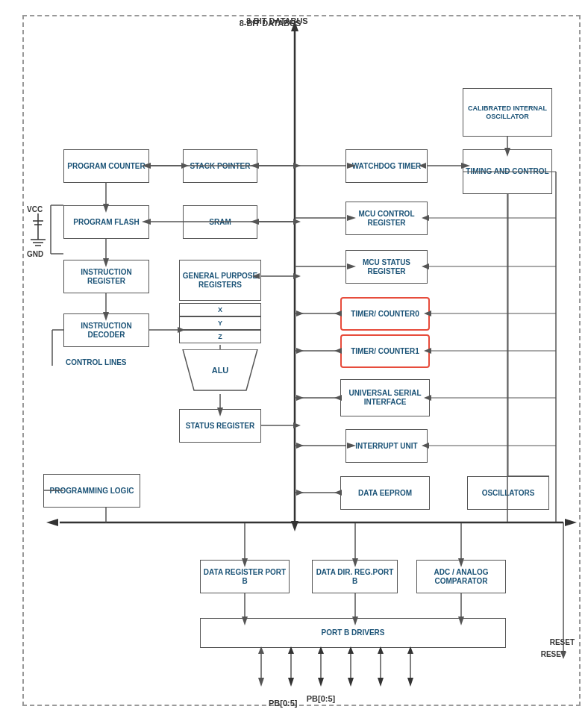 The image size is (588, 721). Describe the element at coordinates (220, 337) in the screenshot. I see `z-reg-block: Z` at that location.